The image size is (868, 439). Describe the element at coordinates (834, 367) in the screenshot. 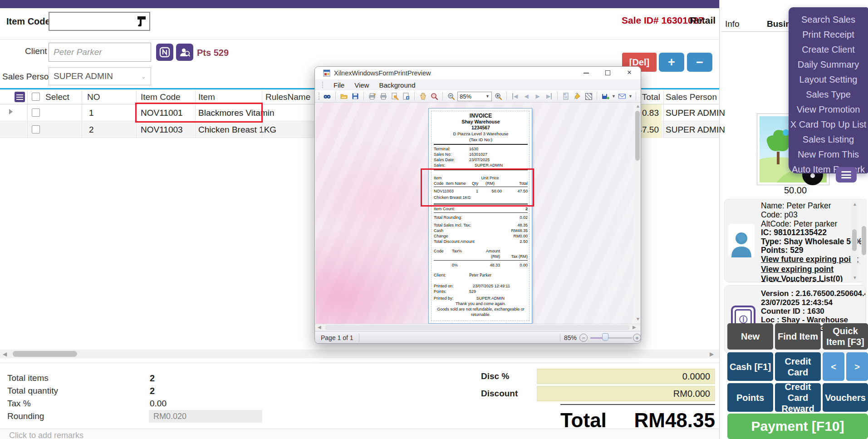

I see `payment-prev-button: <` at that location.